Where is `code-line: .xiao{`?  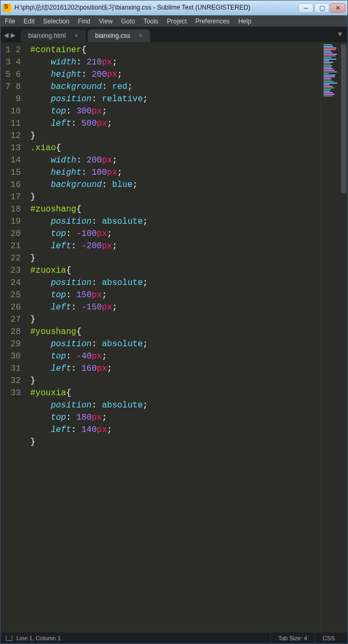 code-line: .xiao{ is located at coordinates (176, 148).